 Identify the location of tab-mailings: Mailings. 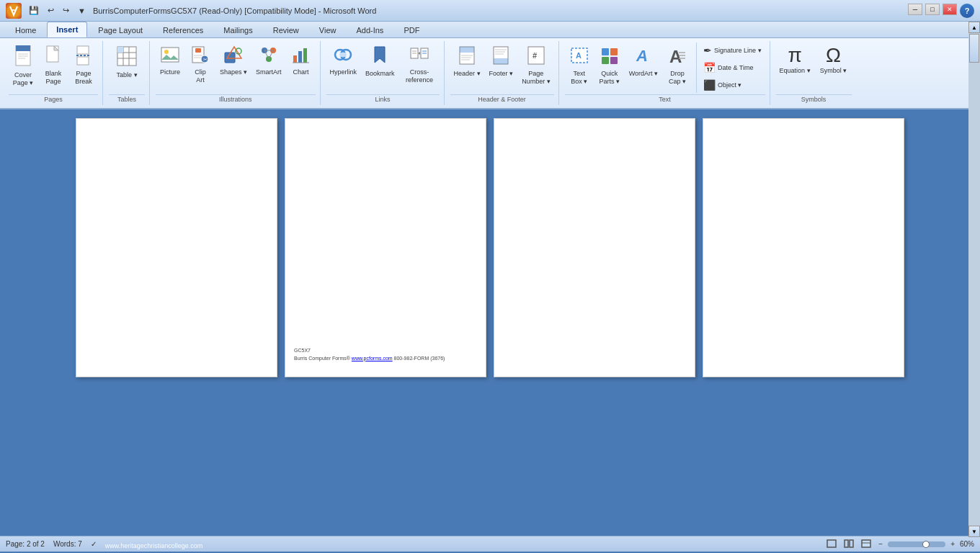
(238, 30).